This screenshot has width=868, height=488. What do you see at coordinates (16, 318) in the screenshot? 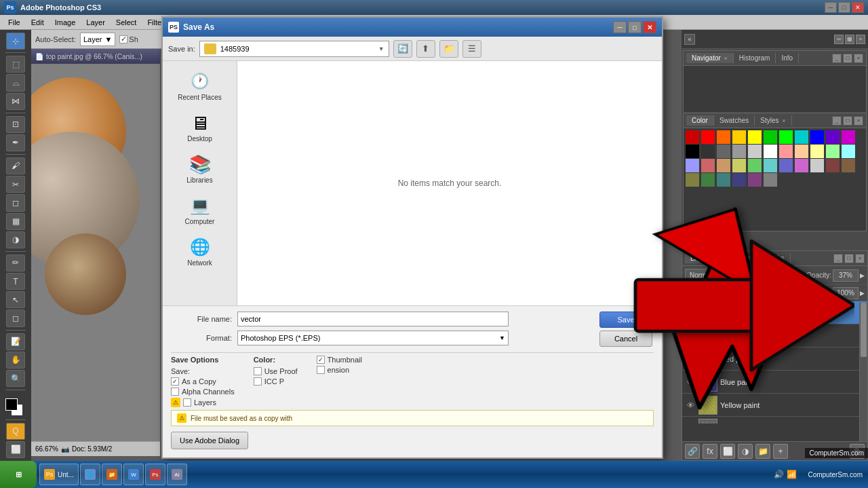
I see `tool-shape: ◻` at bounding box center [16, 318].